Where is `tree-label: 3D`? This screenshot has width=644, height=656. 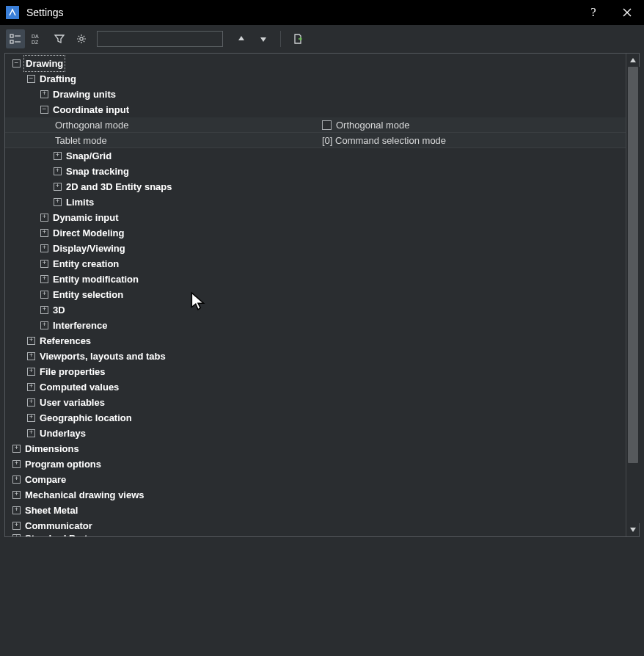 tree-label: 3D is located at coordinates (59, 310).